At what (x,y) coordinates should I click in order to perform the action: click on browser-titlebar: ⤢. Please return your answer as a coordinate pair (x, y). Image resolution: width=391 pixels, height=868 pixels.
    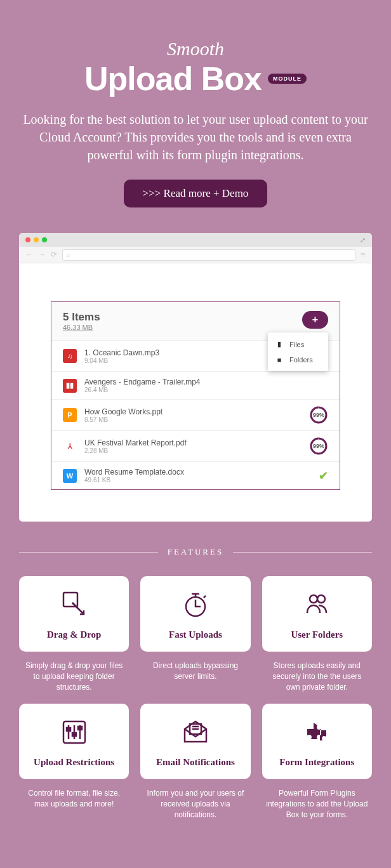
    Looking at the image, I should click on (196, 240).